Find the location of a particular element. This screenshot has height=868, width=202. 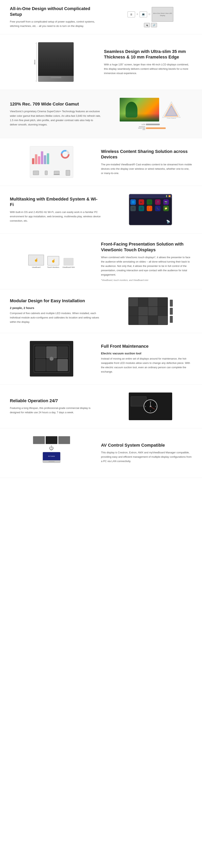

accessories-row: 🔌 🔗 is located at coordinates (150, 25).